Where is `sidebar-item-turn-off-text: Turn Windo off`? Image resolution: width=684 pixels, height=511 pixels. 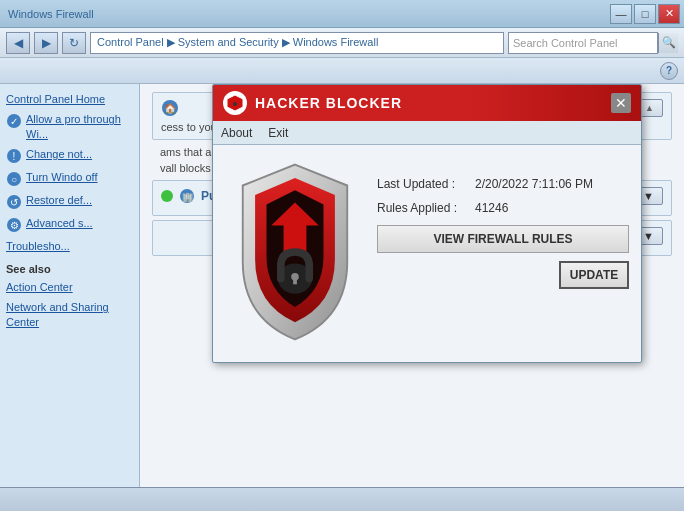 sidebar-item-turn-off-text: Turn Windo off is located at coordinates (62, 177).